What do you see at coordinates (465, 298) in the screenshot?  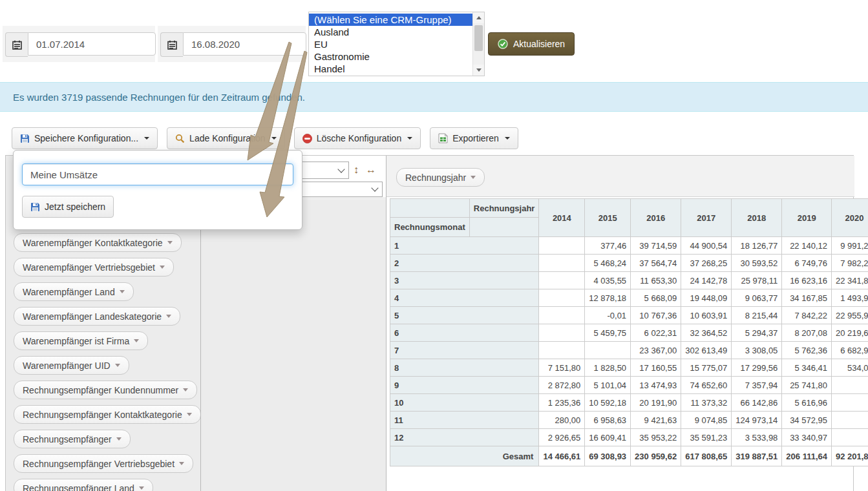 I see `month-label: 4` at bounding box center [465, 298].